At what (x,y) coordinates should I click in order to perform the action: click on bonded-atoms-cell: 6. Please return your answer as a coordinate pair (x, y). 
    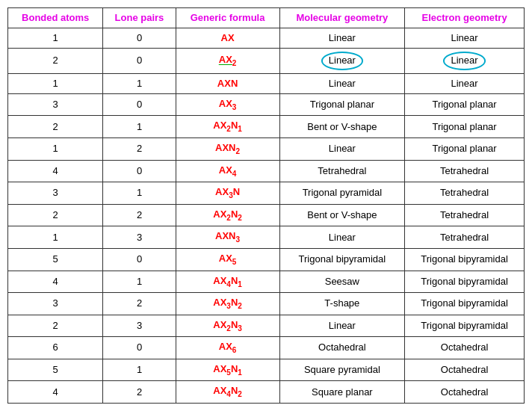
    Looking at the image, I should click on (55, 348).